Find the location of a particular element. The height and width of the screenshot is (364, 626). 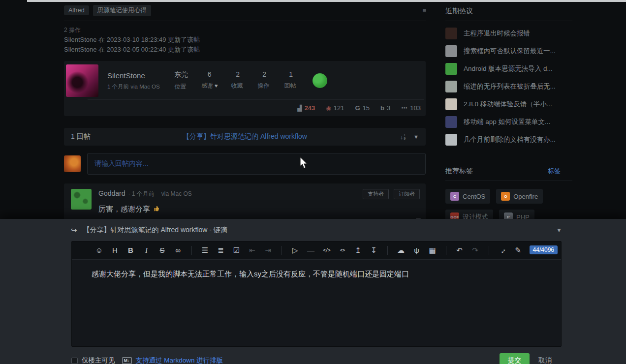

only-op-checkbox is located at coordinates (75, 361).